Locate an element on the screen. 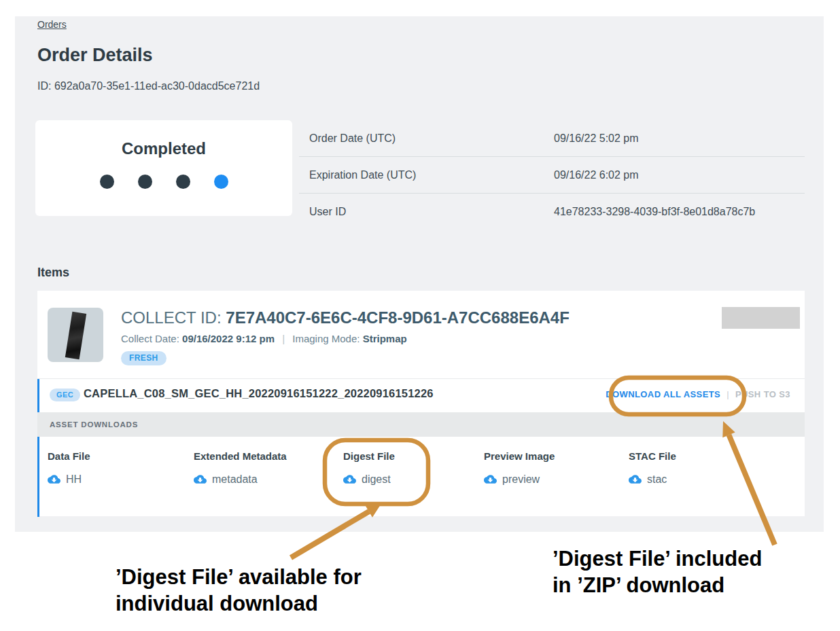  status-label: Completed is located at coordinates (164, 149).